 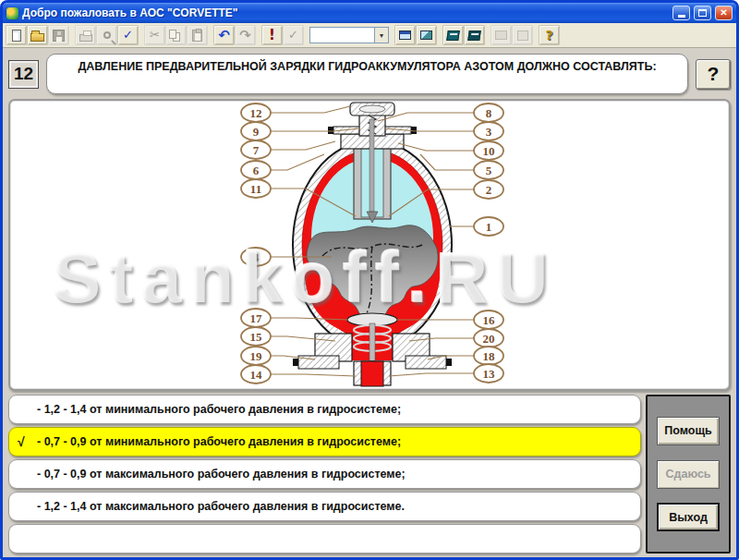 What do you see at coordinates (224, 35) in the screenshot?
I see `undo-button: ↶` at bounding box center [224, 35].